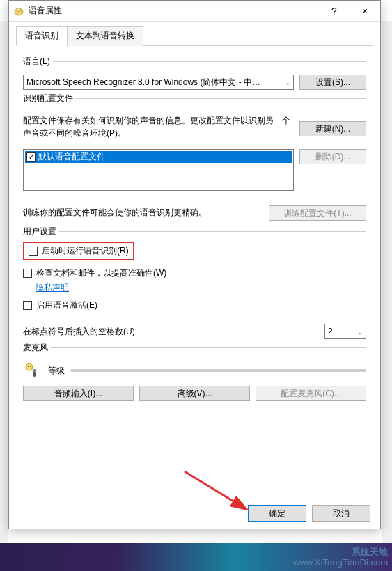 Image resolution: width=392 pixels, height=571 pixels. I want to click on spaces-value: 2, so click(330, 331).